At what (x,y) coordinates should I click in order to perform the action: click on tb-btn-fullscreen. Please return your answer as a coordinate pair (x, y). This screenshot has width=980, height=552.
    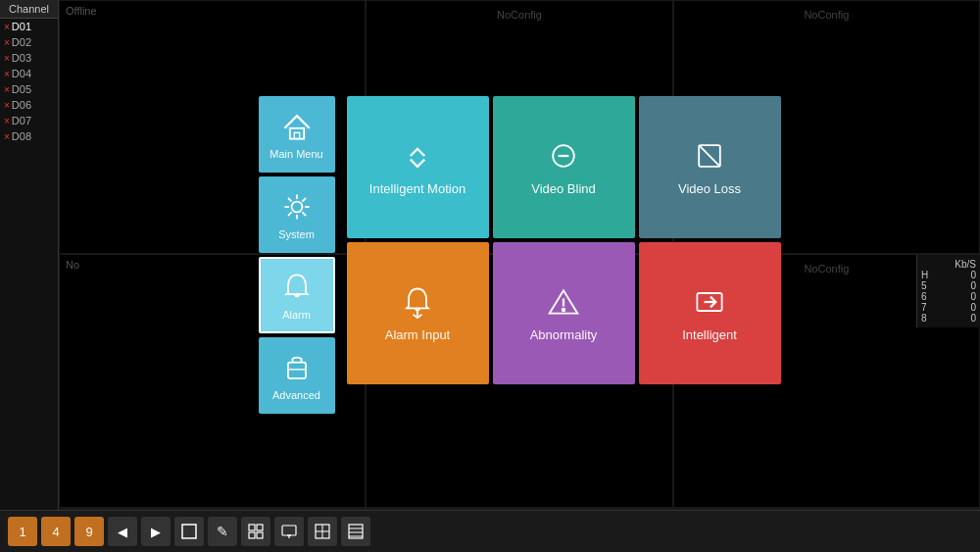
    Looking at the image, I should click on (189, 531).